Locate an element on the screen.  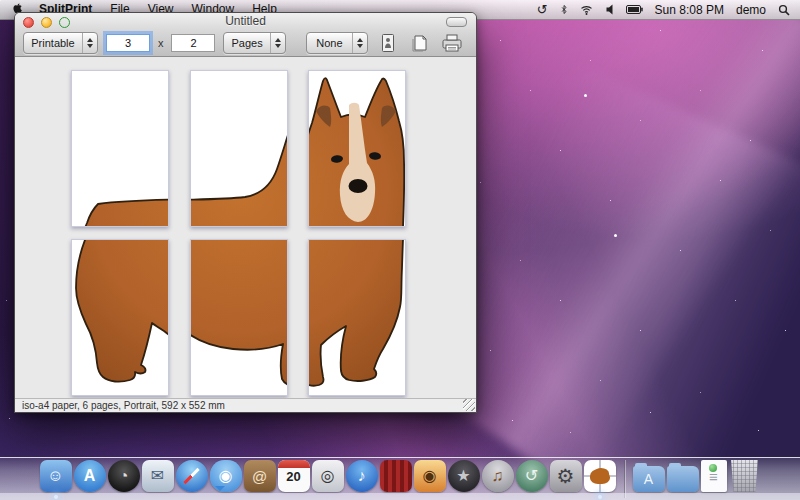
iphoto-glyph: ◉ is located at coordinates (430, 476).